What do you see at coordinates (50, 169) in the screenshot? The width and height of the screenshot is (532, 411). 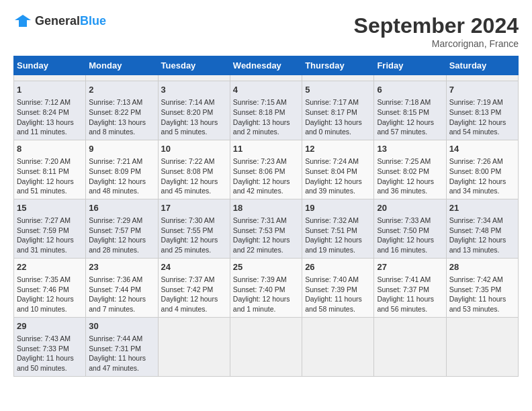 I see `calendar-cell: 8Sunrise: 7:20 AMSunset: 8:11 PMDaylight…` at bounding box center [50, 169].